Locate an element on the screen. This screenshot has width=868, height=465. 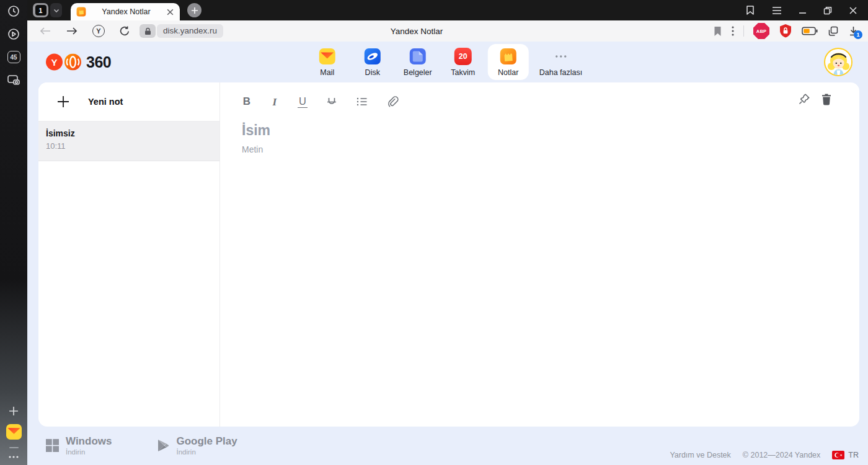
nav-item-more: Daha fazlası is located at coordinates (560, 62).